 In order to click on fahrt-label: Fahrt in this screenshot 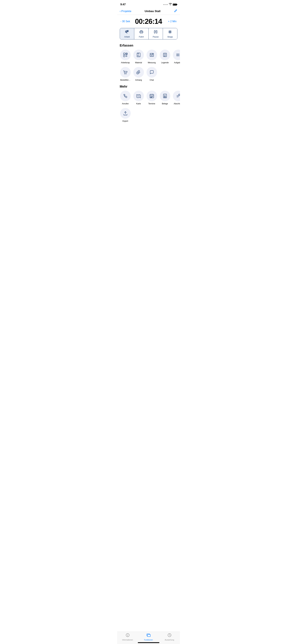, I will do `click(142, 37)`.